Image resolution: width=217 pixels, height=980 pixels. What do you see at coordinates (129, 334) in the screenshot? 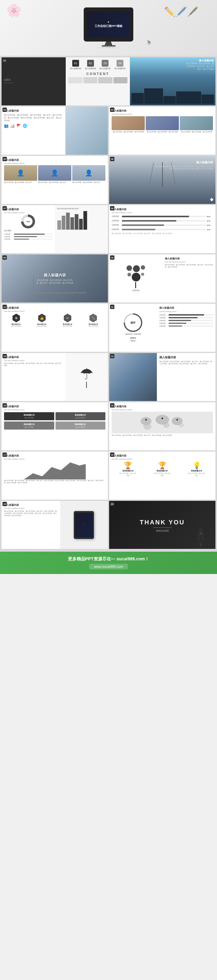
I see `cycle-label1: 添加内容` at bounding box center [129, 334].